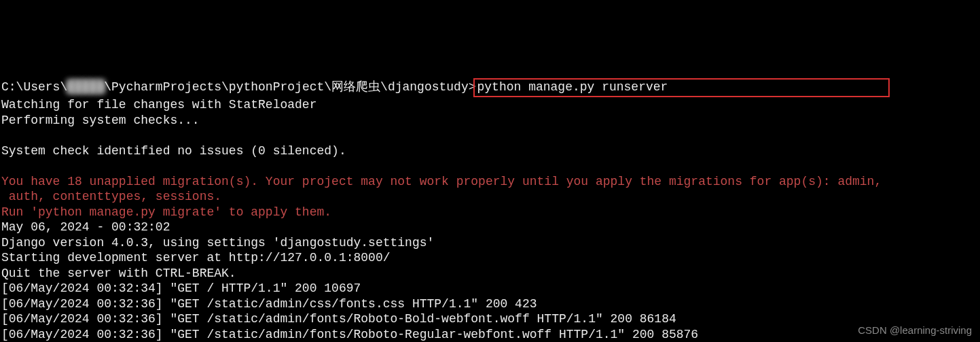 The image size is (980, 342). I want to click on warning-line: auth, contenttypes, sessions., so click(111, 196).